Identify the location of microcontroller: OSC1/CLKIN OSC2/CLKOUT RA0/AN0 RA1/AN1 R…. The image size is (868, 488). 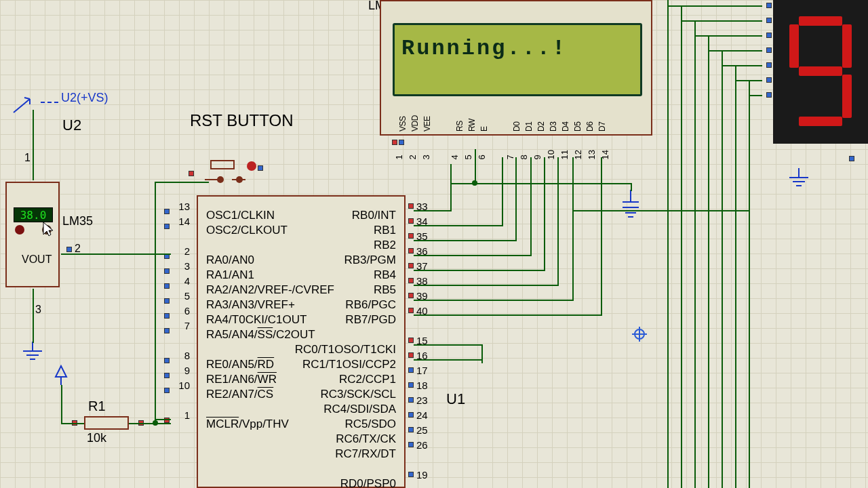
(301, 342).